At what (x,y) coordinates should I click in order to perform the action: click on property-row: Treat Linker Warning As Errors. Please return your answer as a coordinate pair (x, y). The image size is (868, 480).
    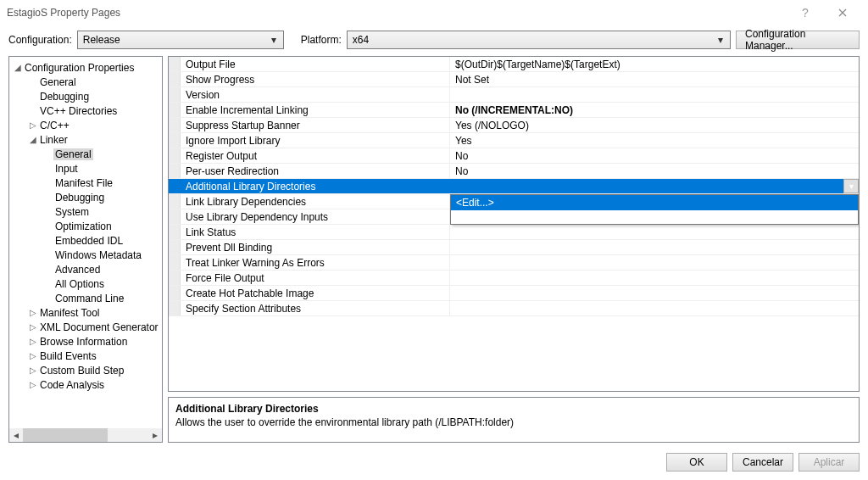
    Looking at the image, I should click on (514, 263).